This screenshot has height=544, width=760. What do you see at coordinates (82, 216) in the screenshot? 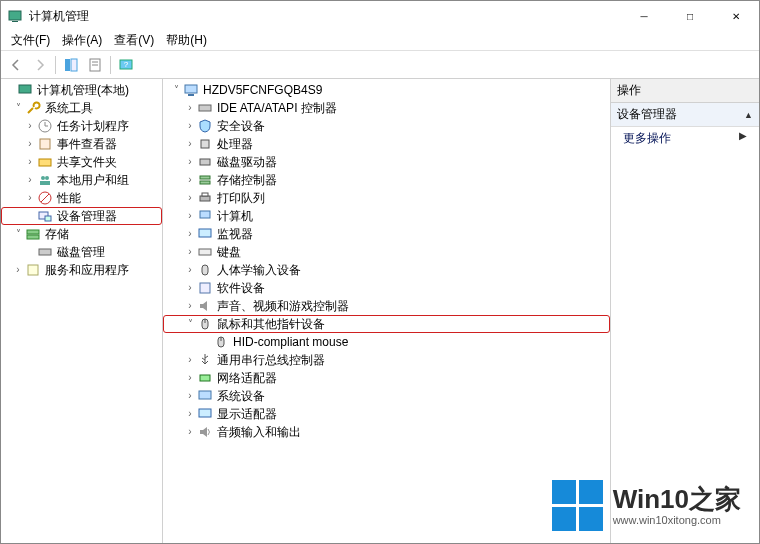
I see `tree-device-manager: 设备管理器` at bounding box center [82, 216].